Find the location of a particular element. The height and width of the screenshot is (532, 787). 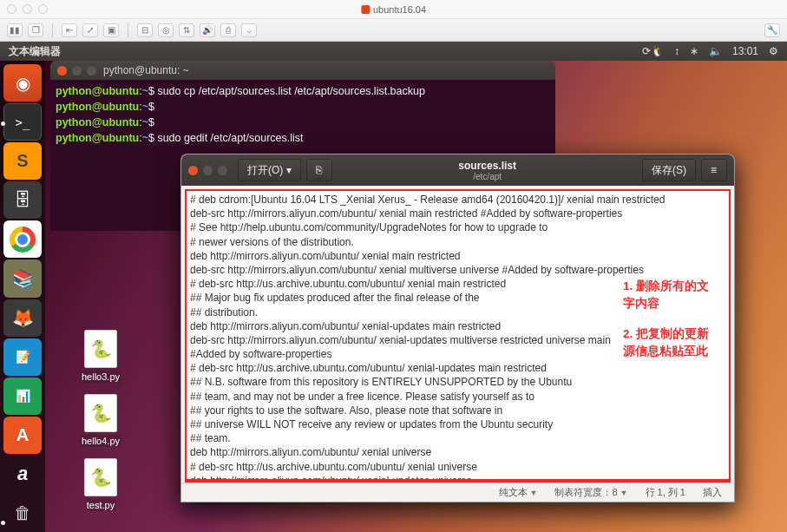

terminal-minimize-button is located at coordinates (76, 71).